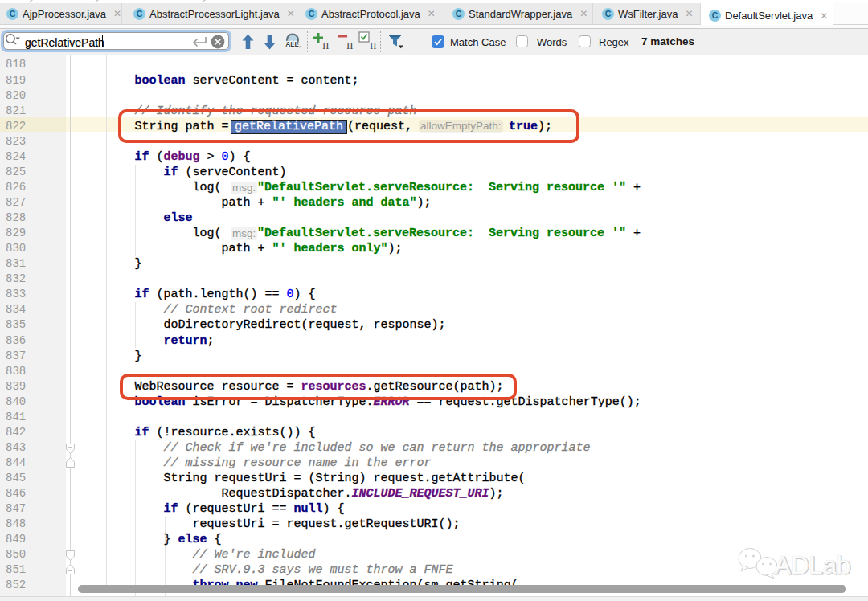  Describe the element at coordinates (812, 566) in the screenshot. I see `svg-text: ADLab` at that location.